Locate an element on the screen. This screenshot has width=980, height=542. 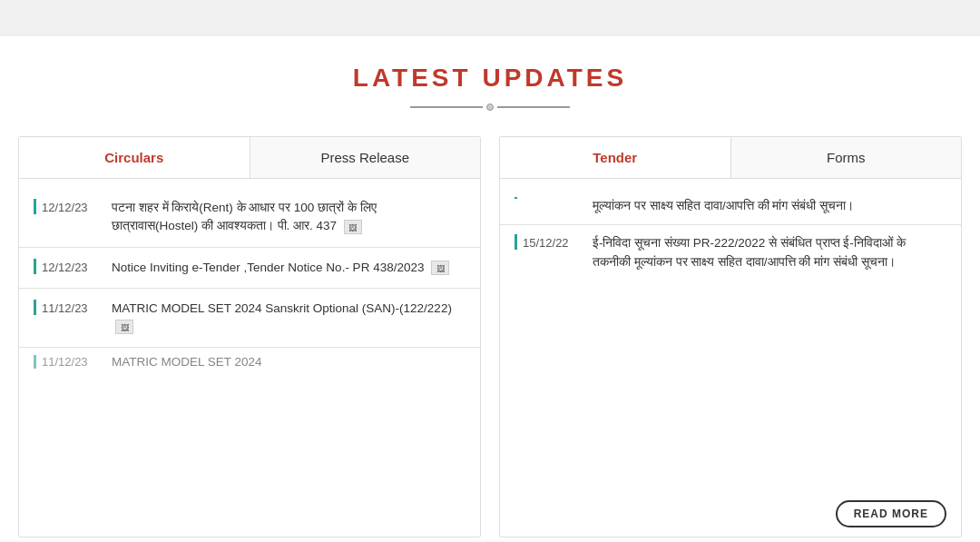
left-tabs: Circulars Press Release is located at coordinates (250, 158).